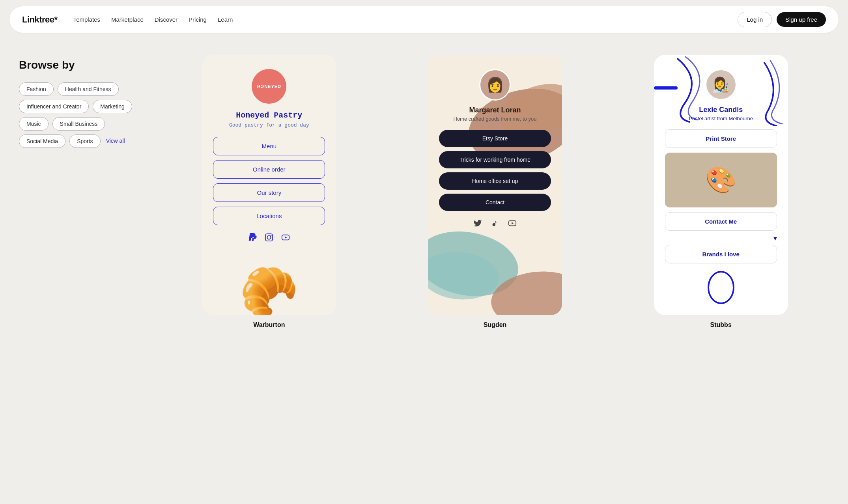 This screenshot has height=504, width=848. I want to click on nav-links: Templates Marketplace Discover Pricing L…, so click(153, 20).